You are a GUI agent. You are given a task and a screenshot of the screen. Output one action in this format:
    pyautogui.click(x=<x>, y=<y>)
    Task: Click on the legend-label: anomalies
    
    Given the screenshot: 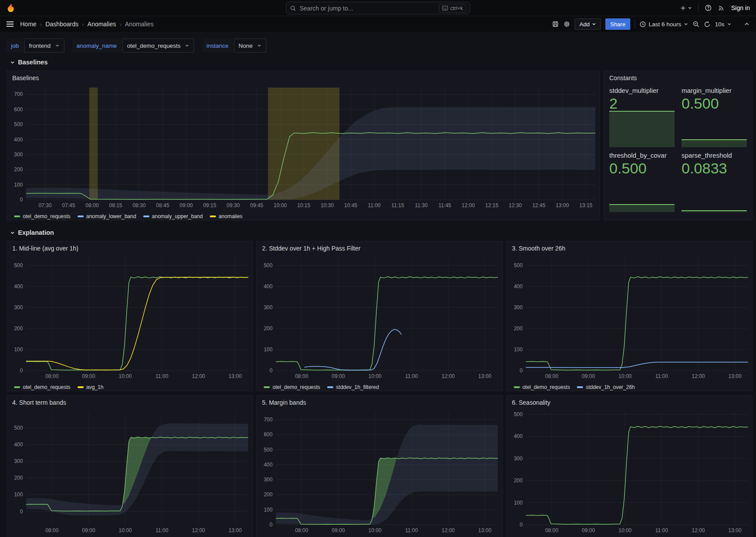 What is the action you would take?
    pyautogui.click(x=230, y=216)
    